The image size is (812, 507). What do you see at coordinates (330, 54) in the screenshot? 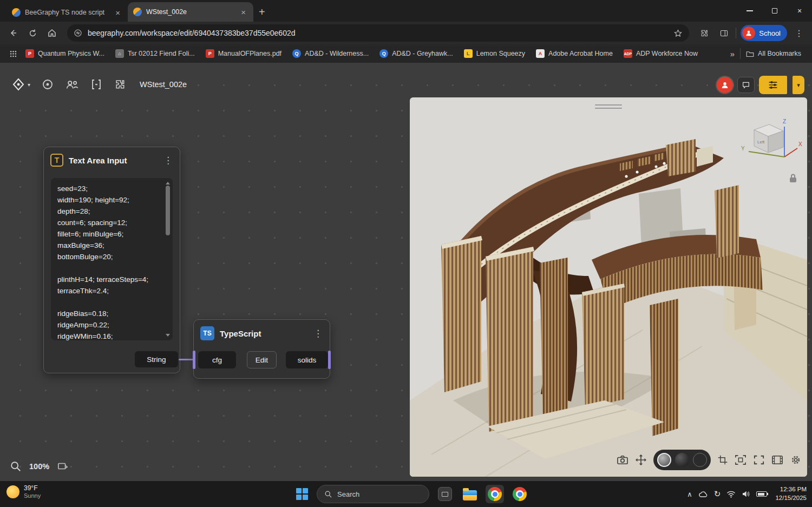
I see `bookmark-item: QAD&D - Wilderness...` at bounding box center [330, 54].